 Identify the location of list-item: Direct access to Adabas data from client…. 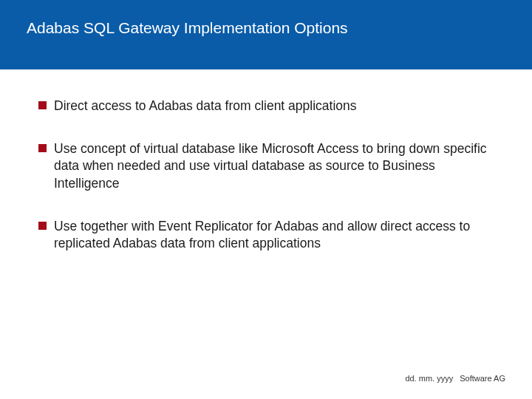
(266, 106).